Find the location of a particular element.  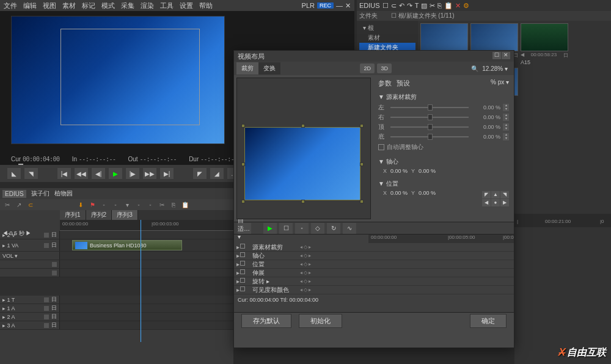

preview-viewport is located at coordinates (118, 80).